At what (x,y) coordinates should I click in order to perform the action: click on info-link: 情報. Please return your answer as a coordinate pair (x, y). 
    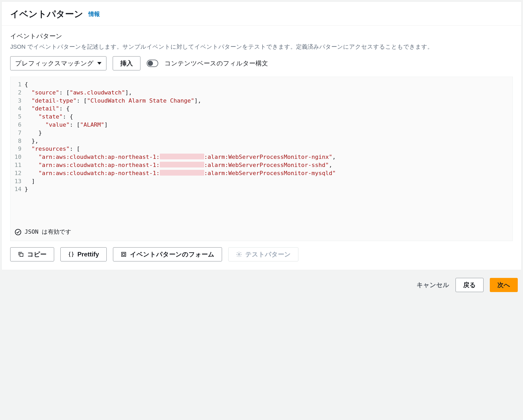
    Looking at the image, I should click on (94, 14).